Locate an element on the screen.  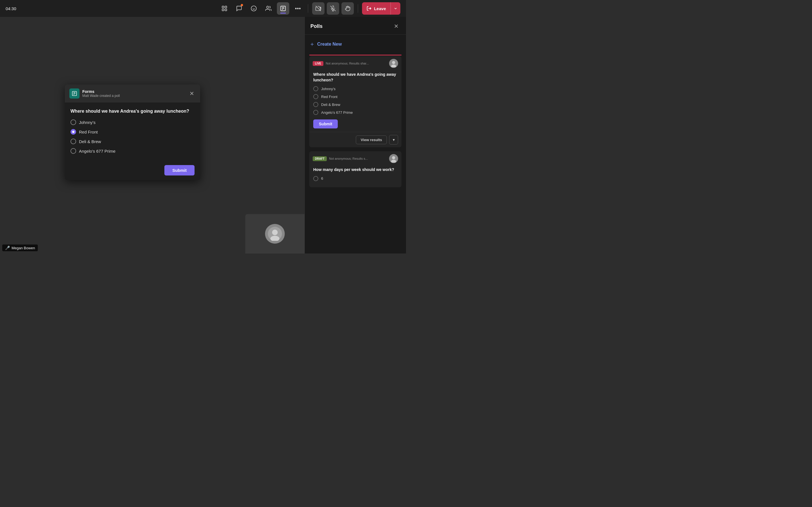
speaker-mic-icon: 🎤 is located at coordinates (7, 248).